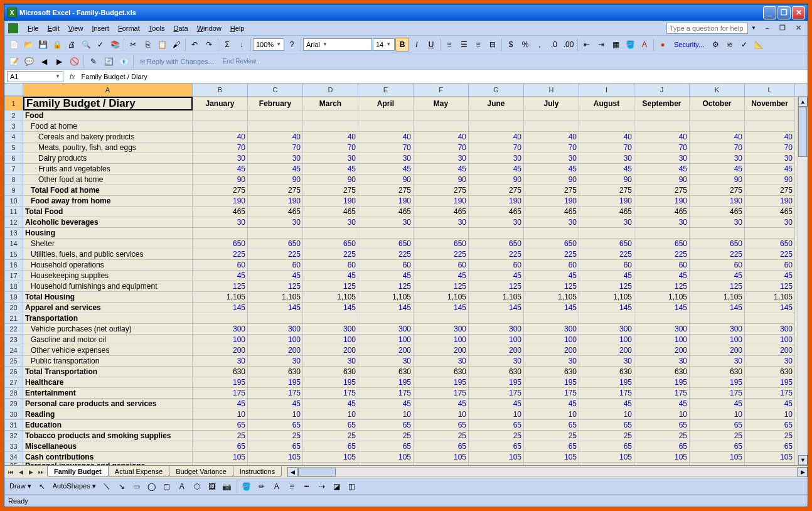  Describe the element at coordinates (93, 62) in the screenshot. I see `ink-button: ✎` at that location.